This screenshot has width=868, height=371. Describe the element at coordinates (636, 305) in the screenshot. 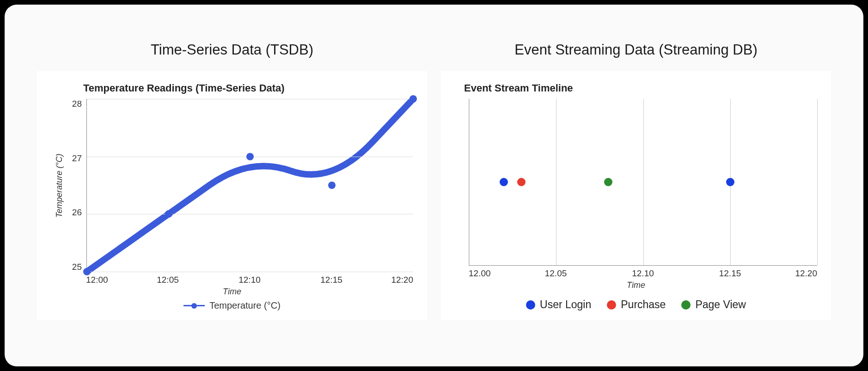

I see `legend-entry: Purchase` at that location.